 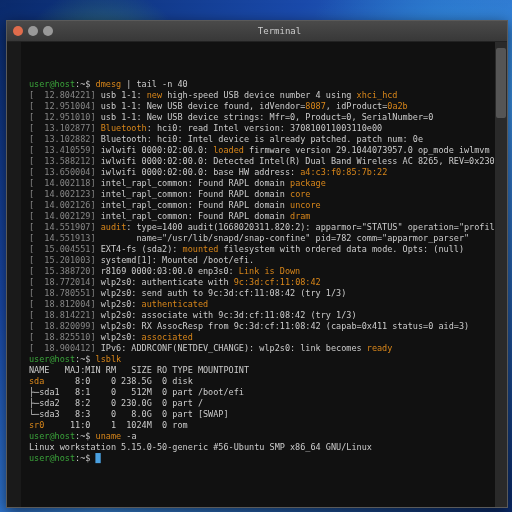 I want to click on terminal-line: user@host:~$ lsblk, so click(x=265, y=360).